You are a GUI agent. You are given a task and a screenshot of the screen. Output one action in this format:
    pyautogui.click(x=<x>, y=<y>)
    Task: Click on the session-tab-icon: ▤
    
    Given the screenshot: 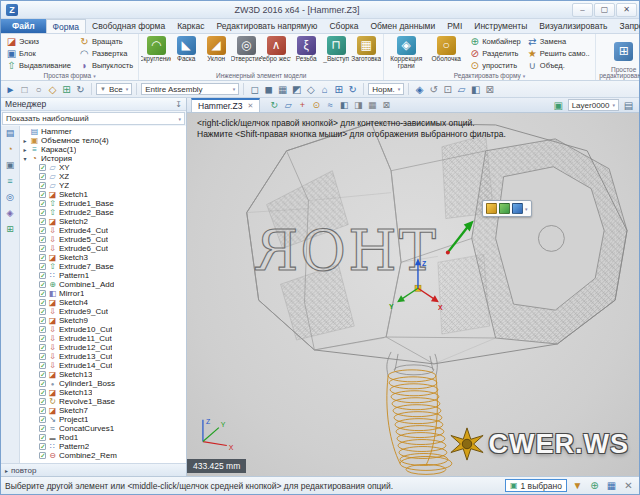 What is the action you would take?
    pyautogui.click(x=10, y=134)
    